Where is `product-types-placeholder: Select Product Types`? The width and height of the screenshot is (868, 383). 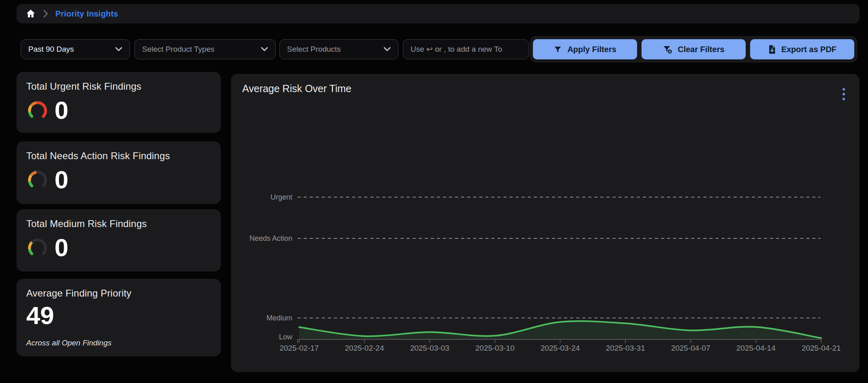
product-types-placeholder: Select Product Types is located at coordinates (178, 49).